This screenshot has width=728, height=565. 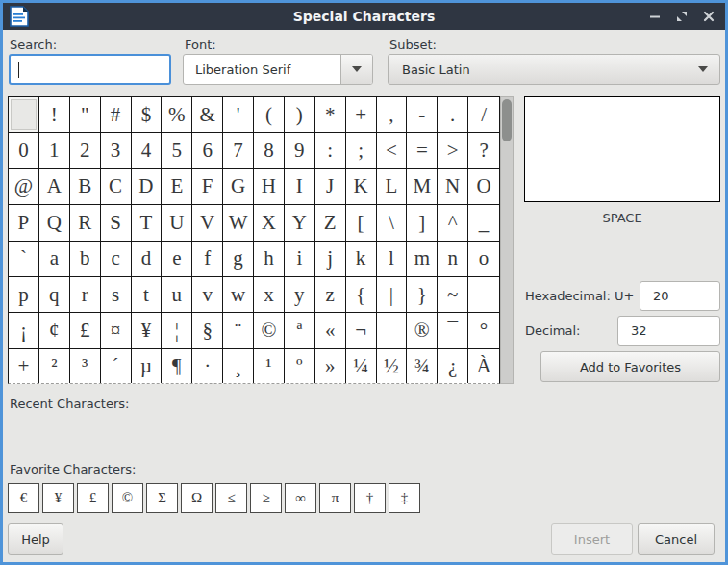 I want to click on char-cell: ¬, so click(x=362, y=331).